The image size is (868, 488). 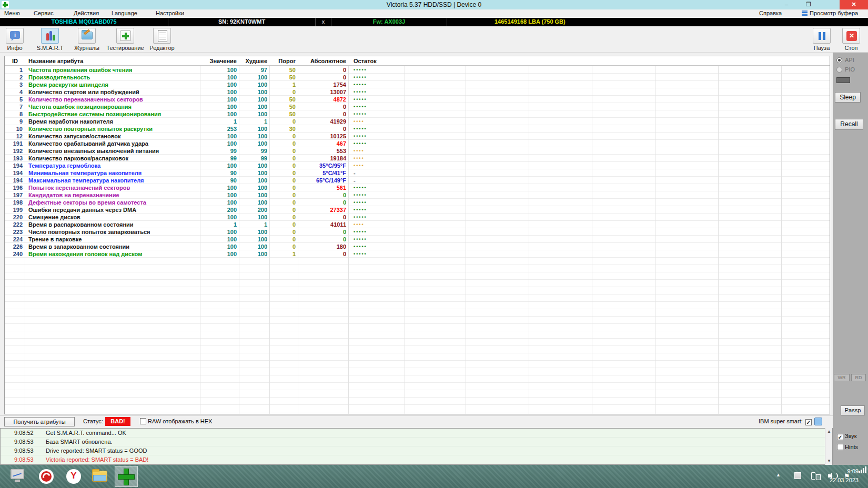 What do you see at coordinates (417, 173) in the screenshot?
I see `attribute-row: 194 Минимальная температура накопителя 9…` at bounding box center [417, 173].